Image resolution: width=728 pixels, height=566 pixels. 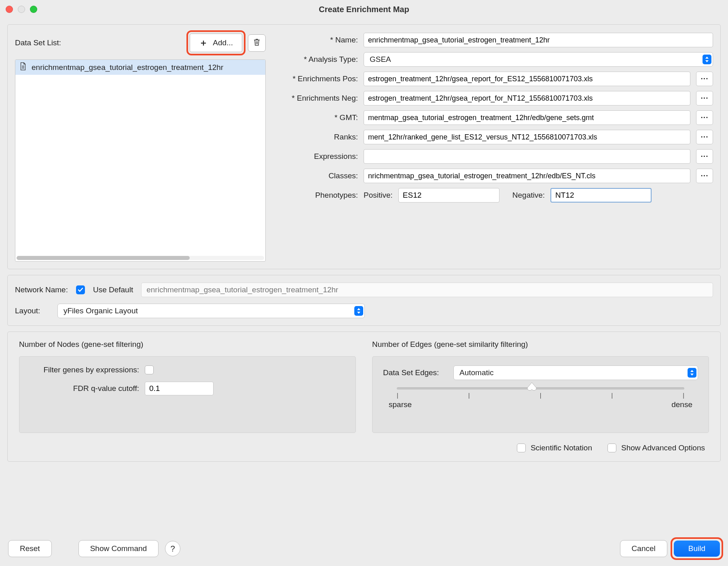 What do you see at coordinates (364, 9) in the screenshot?
I see `titlebar: Create Enrichment Map` at bounding box center [364, 9].